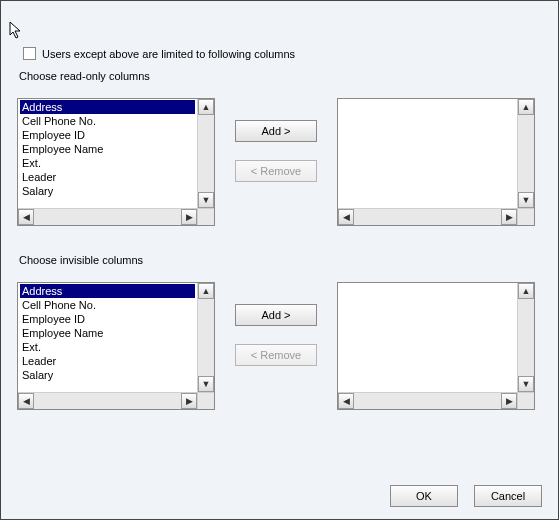 This screenshot has width=559, height=520. Describe the element at coordinates (280, 260) in the screenshot. I see `invisible-section-label: Choose invisible columns` at that location.